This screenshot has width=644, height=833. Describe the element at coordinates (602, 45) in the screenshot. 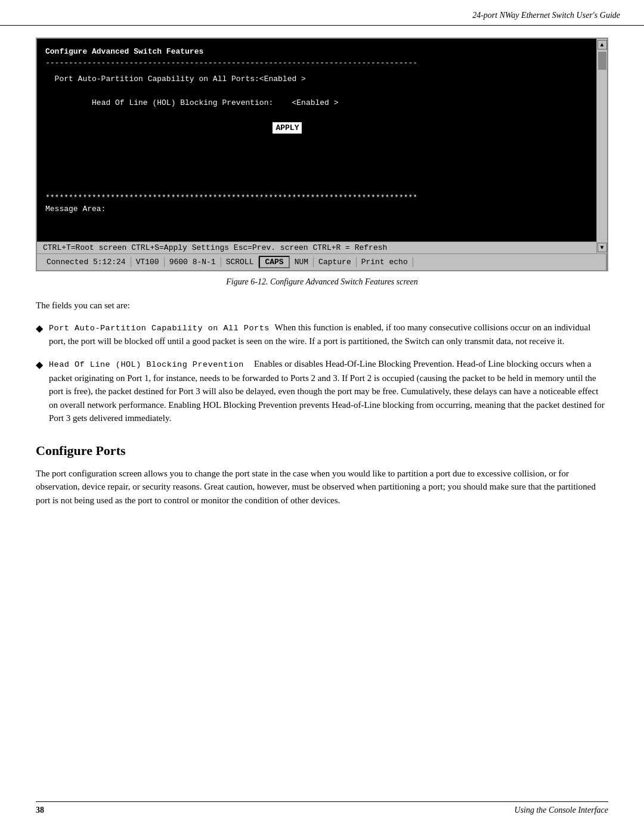

I see `scroll-up-arrow: ▲` at that location.